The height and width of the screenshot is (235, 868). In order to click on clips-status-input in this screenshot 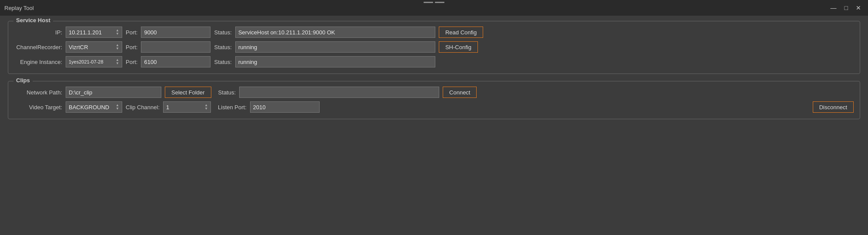, I will do `click(339, 92)`.